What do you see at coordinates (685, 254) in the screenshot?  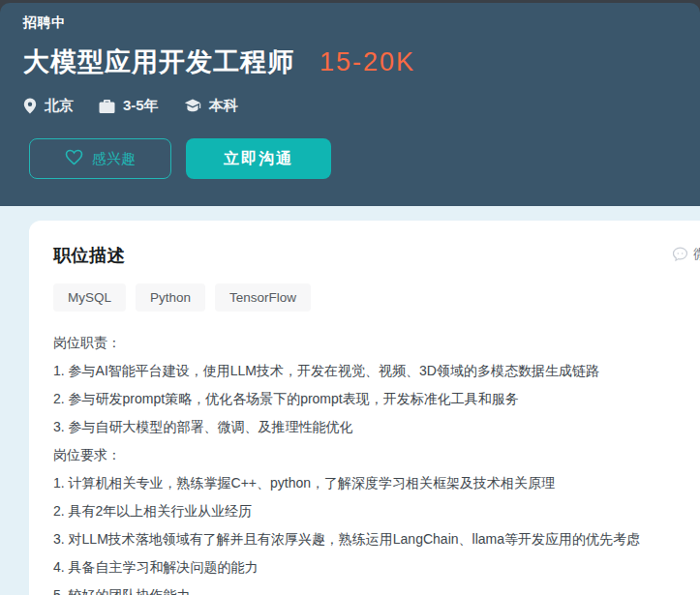 I see `card-corner-actions: 微` at bounding box center [685, 254].